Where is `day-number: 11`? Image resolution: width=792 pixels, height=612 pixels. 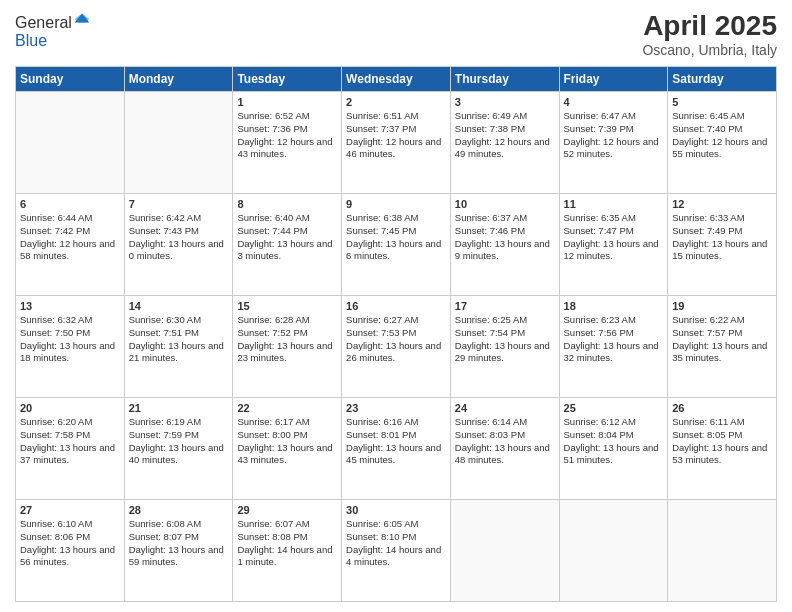 day-number: 11 is located at coordinates (614, 204).